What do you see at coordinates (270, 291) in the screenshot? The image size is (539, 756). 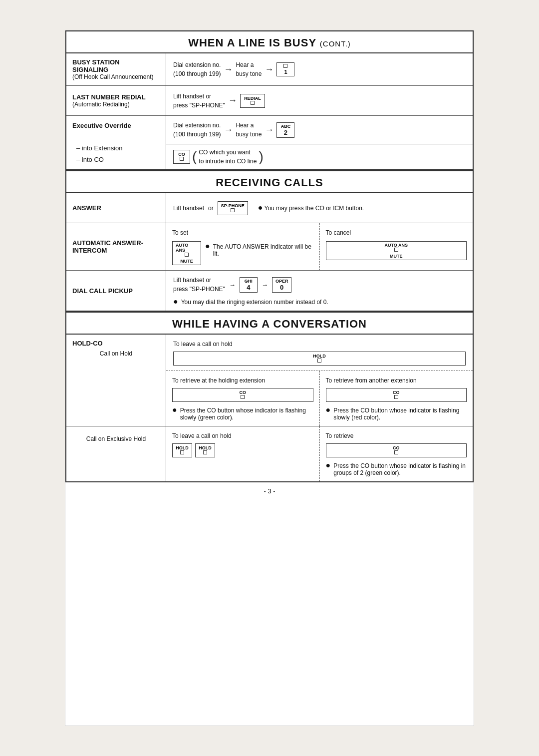 I see `dial-pickup-row: DIAL CALL PICKUP Lift handset orpress "S…` at bounding box center [270, 291].